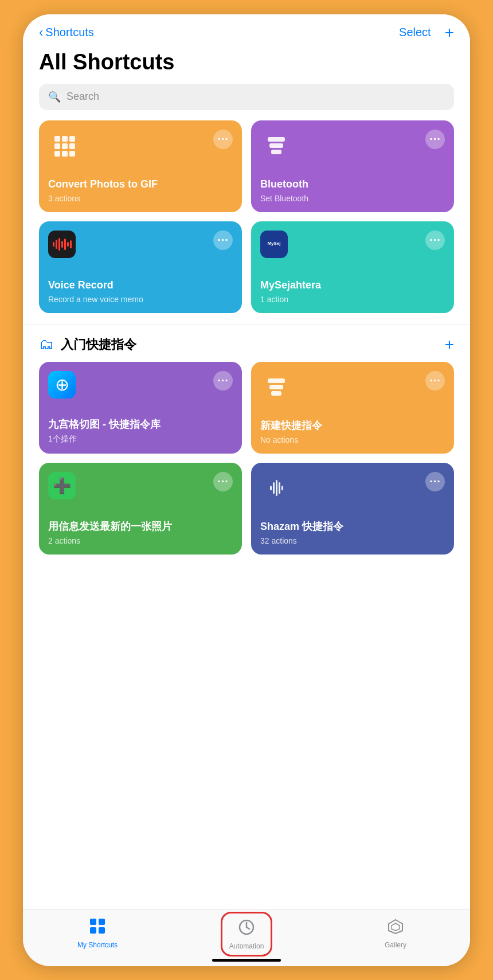 Image resolution: width=493 pixels, height=980 pixels. What do you see at coordinates (97, 934) in the screenshot?
I see `tab-my-shortcuts: My Shortcuts` at bounding box center [97, 934].